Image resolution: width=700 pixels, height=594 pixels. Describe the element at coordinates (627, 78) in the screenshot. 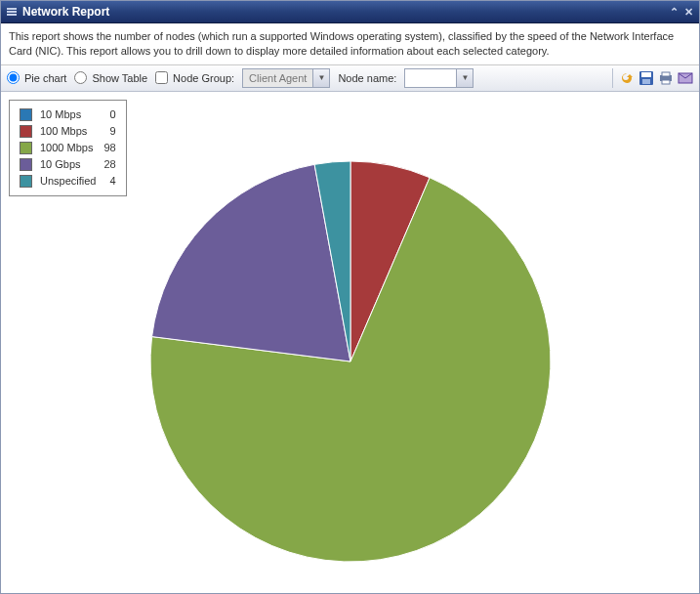

I see `refresh-icon` at that location.